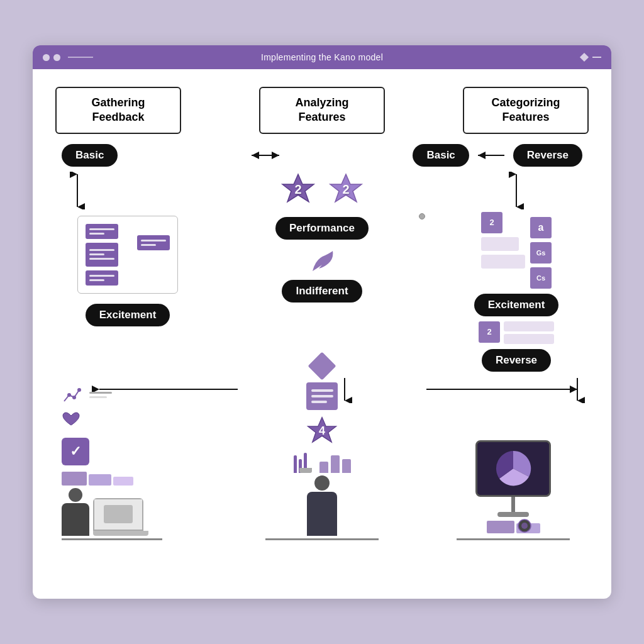  Describe the element at coordinates (525, 526) in the screenshot. I see `monitor-icon` at that location.